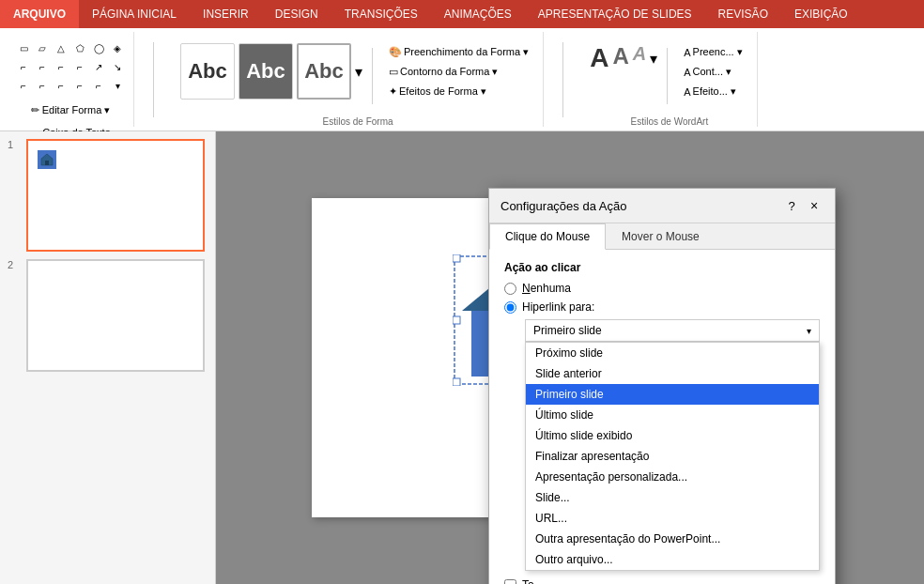 The height and width of the screenshot is (584, 924). What do you see at coordinates (672, 456) in the screenshot?
I see `dropdown-item-finalizar: Finalizar apresentação` at bounding box center [672, 456].